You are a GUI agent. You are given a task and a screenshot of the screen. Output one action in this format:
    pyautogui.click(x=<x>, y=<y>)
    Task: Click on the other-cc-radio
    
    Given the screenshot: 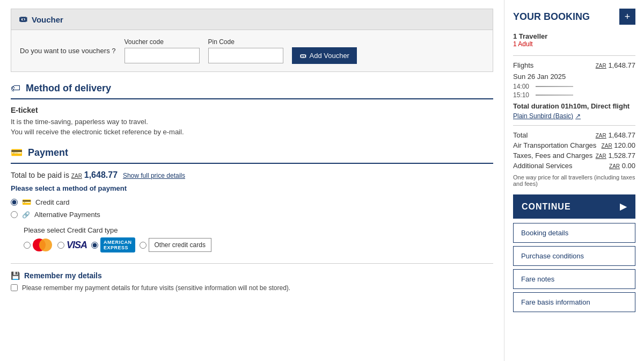 What is the action you would take?
    pyautogui.click(x=143, y=245)
    